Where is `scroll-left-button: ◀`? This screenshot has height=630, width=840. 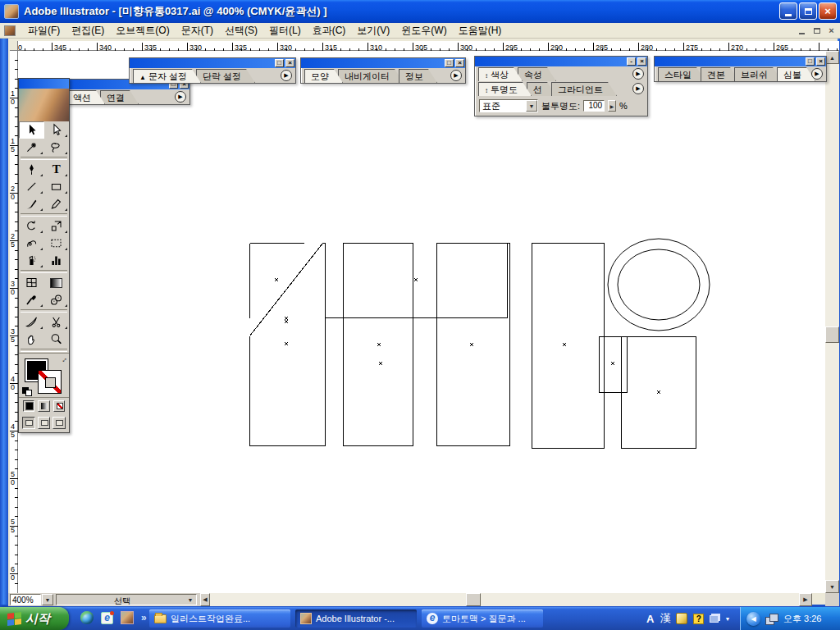
scroll-left-button: ◀ is located at coordinates (205, 600).